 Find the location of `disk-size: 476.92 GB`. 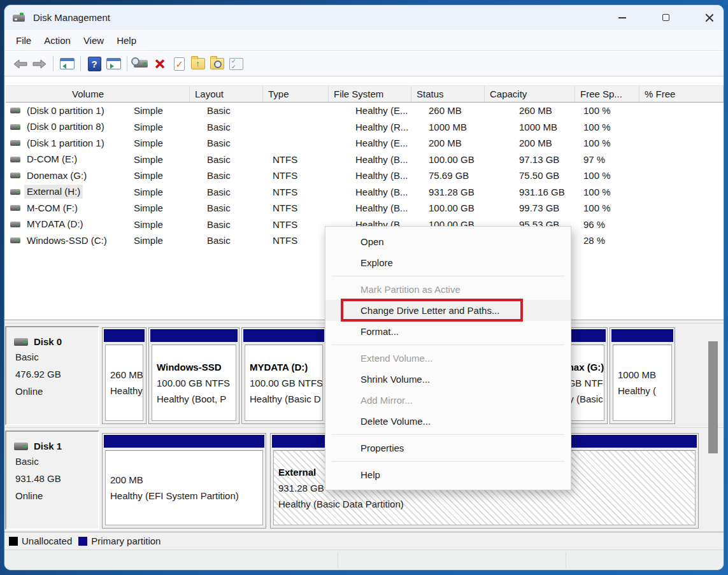

disk-size: 476.92 GB is located at coordinates (52, 374).